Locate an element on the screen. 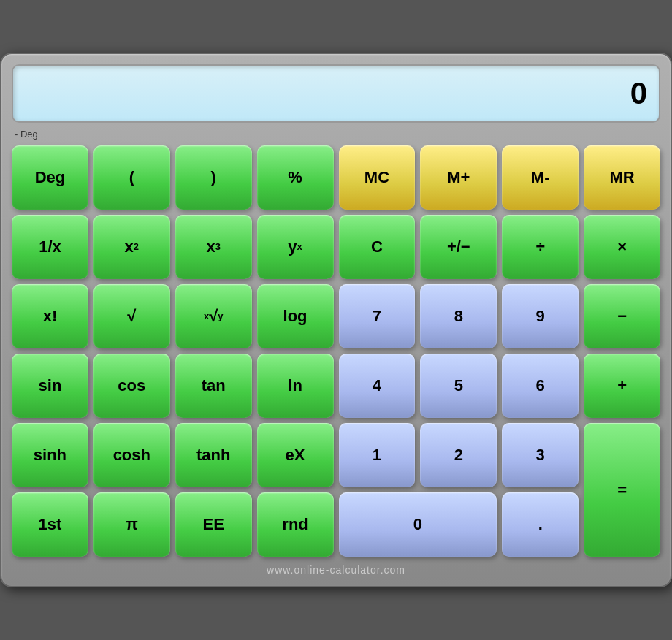 The image size is (672, 640). posneg-button: +/− is located at coordinates (459, 247).